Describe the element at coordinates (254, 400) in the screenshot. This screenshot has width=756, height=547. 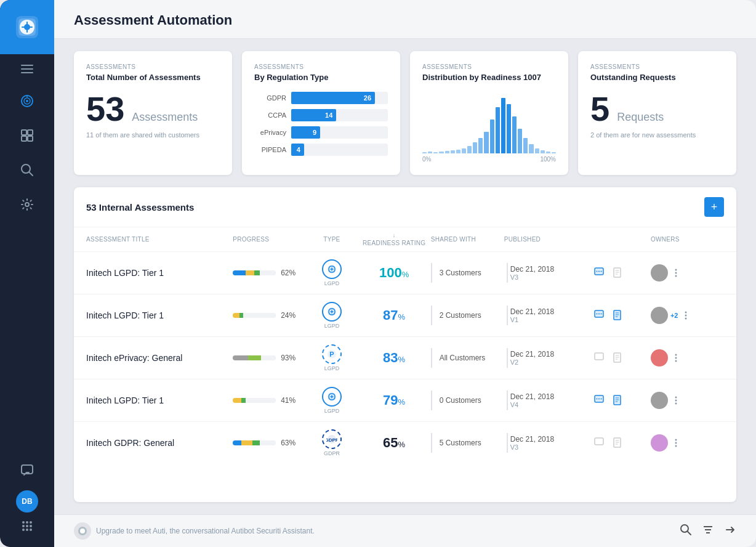
I see `progress-track` at that location.